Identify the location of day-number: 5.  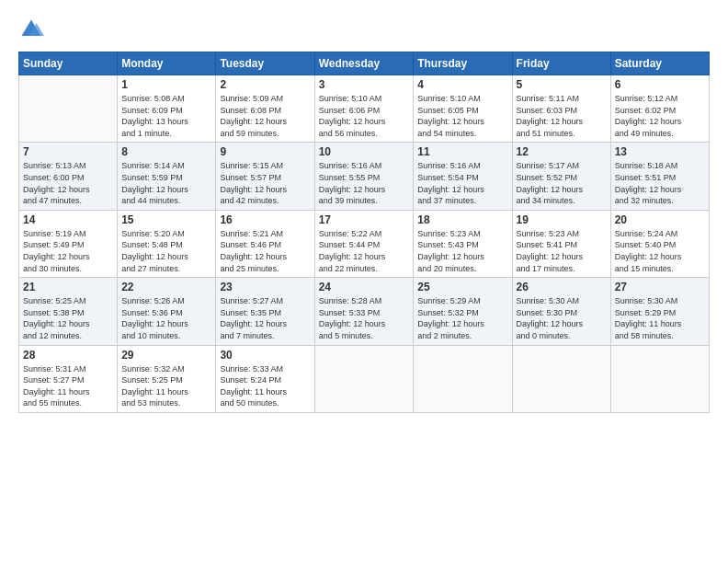
(562, 85).